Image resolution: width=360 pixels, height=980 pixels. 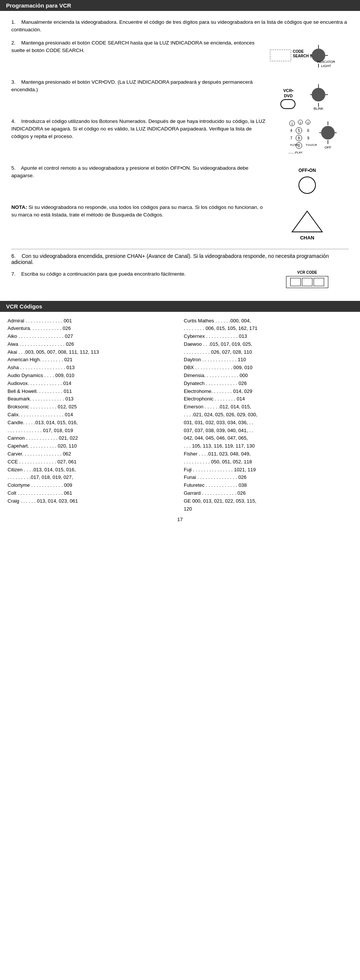 I want to click on codes-entry: Curtis Mathes . . . . . .000, 004,, so click(x=268, y=321).